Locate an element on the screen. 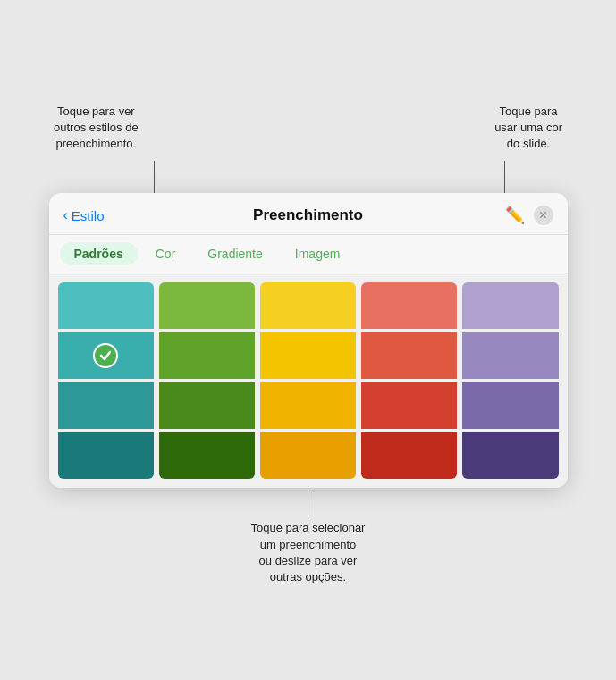  swatch-column-purple is located at coordinates (510, 381).